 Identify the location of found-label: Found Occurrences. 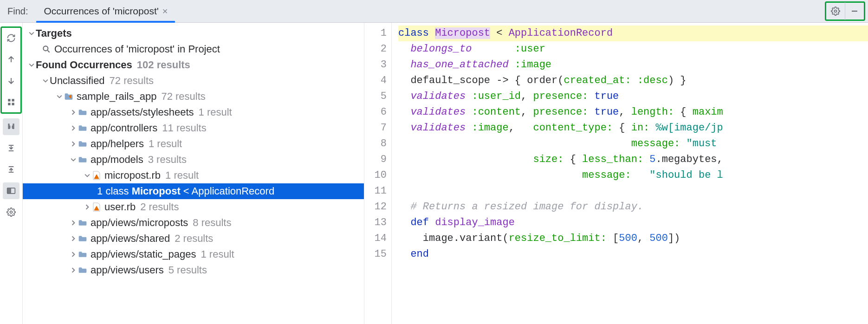
(84, 65).